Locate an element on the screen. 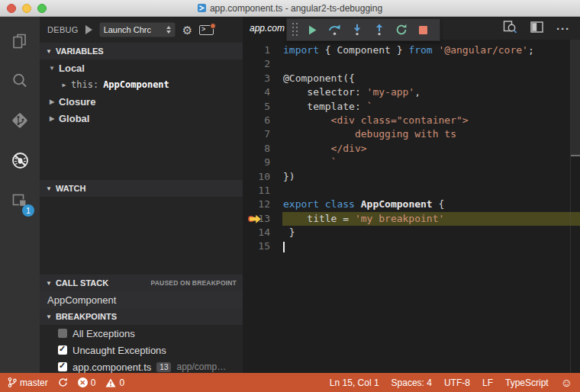 This screenshot has width=580, height=392. line-number: 14 is located at coordinates (263, 233).